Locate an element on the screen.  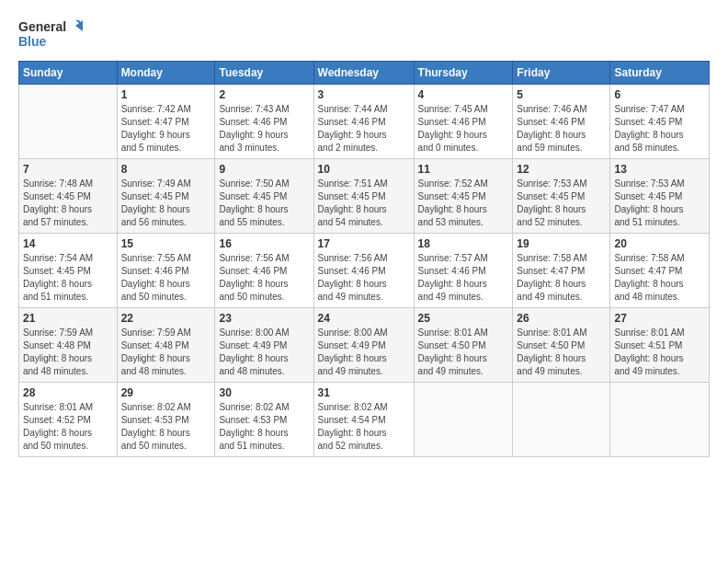
calendar-day-cell: 9Sunrise: 7:50 AMSunset: 4:45 PMDaylight… is located at coordinates (265, 197).